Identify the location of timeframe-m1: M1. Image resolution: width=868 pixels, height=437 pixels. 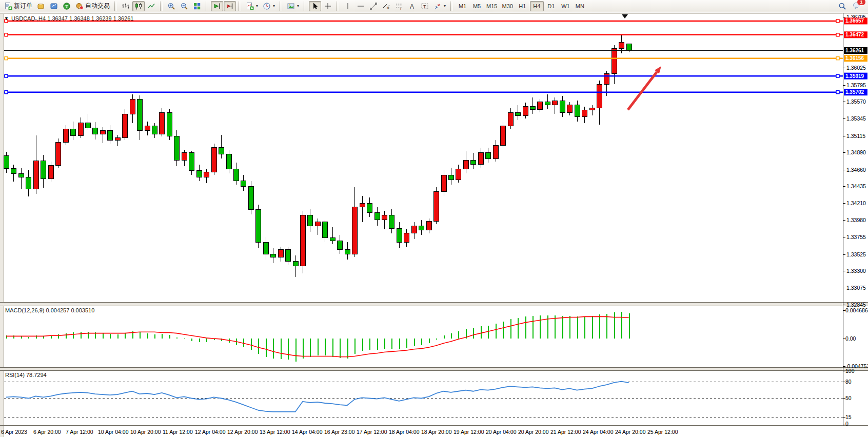
(463, 6).